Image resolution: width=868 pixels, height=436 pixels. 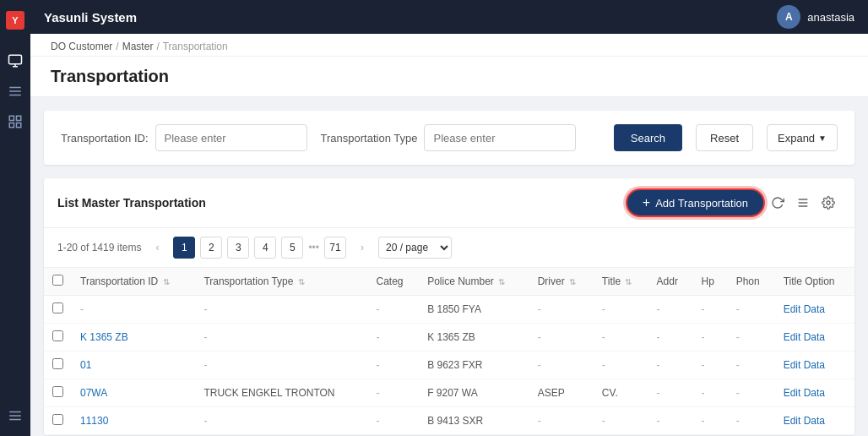 I want to click on edit-data-link-0: Edit Data, so click(x=804, y=309).